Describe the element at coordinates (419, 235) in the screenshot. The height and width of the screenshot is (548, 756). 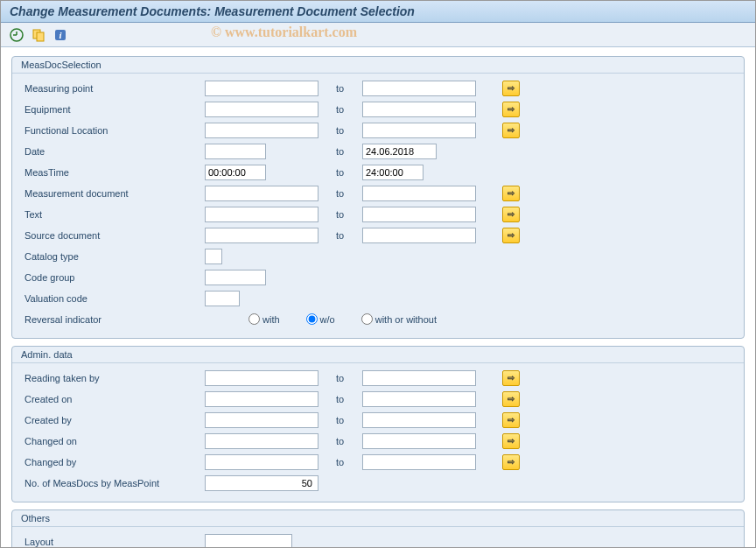
I see `source-document-to` at that location.